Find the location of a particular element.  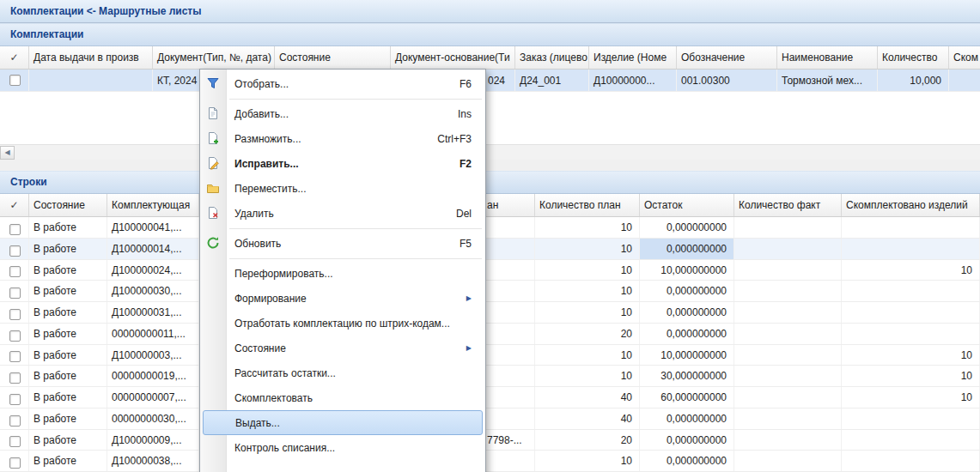

table-row: В работе00000000007,...4060,00000000010 is located at coordinates (490, 398).